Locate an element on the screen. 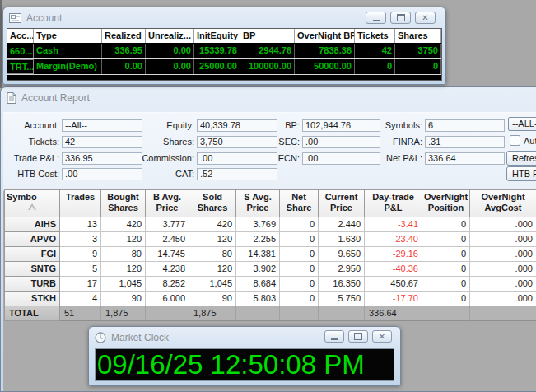  account-column-header: BP is located at coordinates (268, 36).